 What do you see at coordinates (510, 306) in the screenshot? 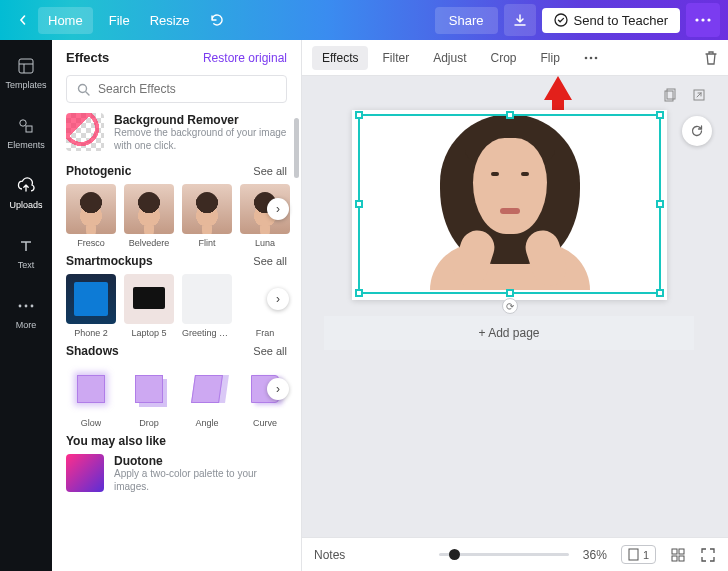
I see `rotate-handle: ⟳` at bounding box center [510, 306].